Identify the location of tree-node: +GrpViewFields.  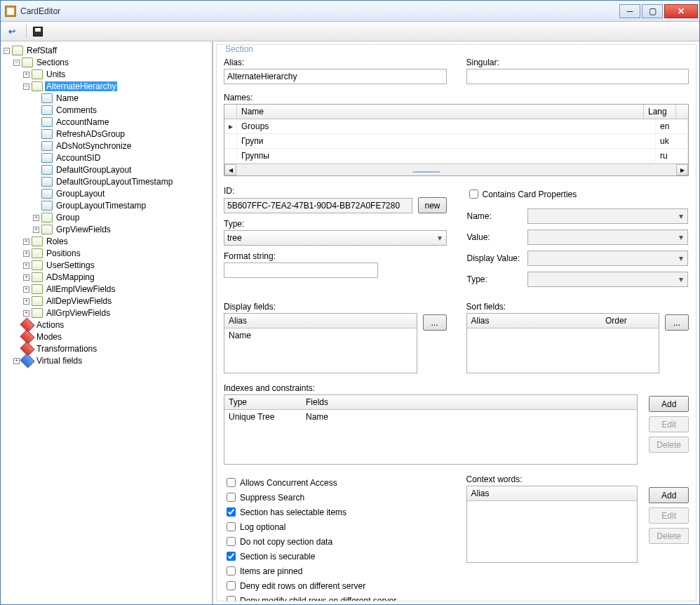
(107, 230).